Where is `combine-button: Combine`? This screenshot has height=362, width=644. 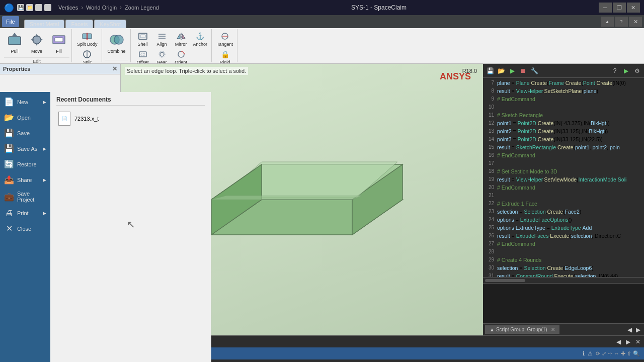 combine-button: Combine is located at coordinates (117, 43).